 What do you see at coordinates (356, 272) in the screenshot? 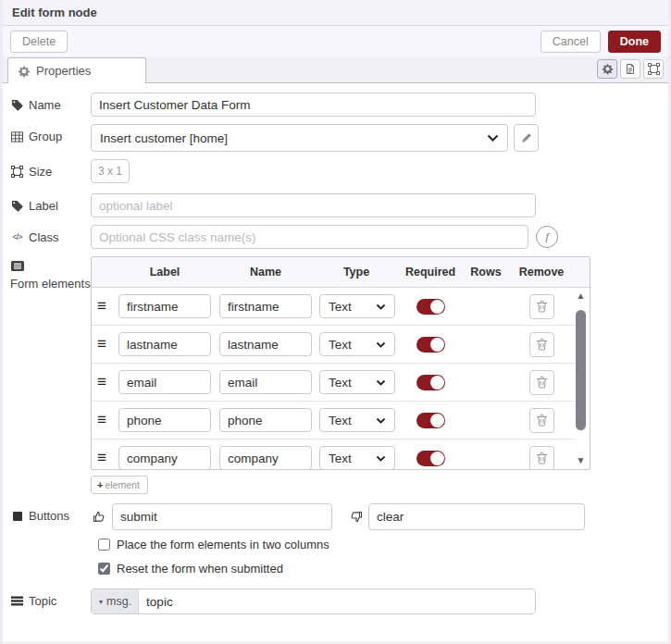
I see `column-type: Type` at bounding box center [356, 272].